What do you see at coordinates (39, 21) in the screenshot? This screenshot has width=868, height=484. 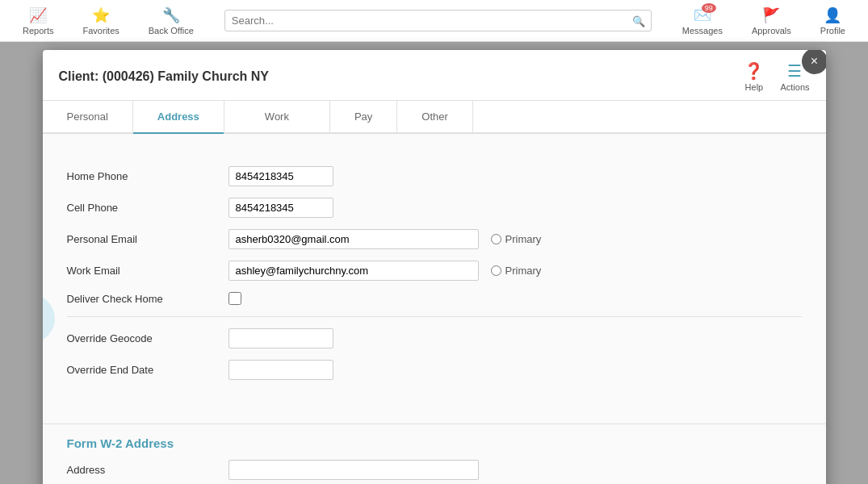 I see `nav-reports: 📈 Reports` at bounding box center [39, 21].